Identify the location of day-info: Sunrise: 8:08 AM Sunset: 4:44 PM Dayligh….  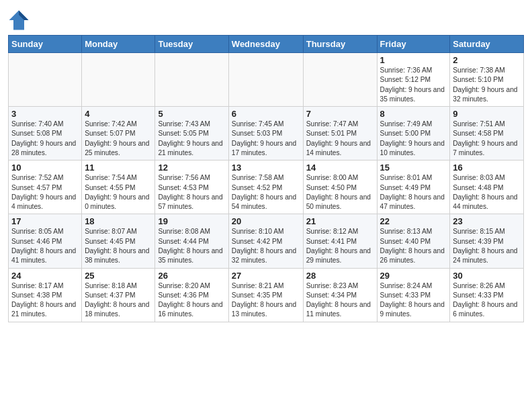
(191, 246).